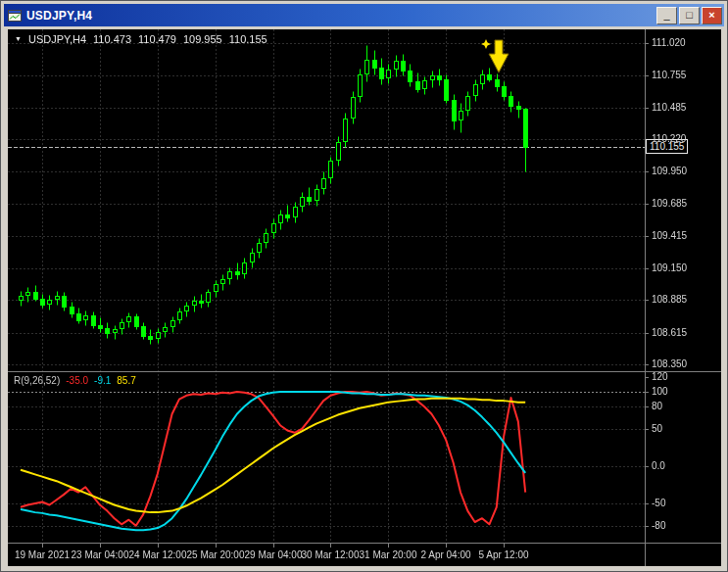  What do you see at coordinates (37, 380) in the screenshot?
I see `indicator-name: R(9,26,52)` at bounding box center [37, 380].